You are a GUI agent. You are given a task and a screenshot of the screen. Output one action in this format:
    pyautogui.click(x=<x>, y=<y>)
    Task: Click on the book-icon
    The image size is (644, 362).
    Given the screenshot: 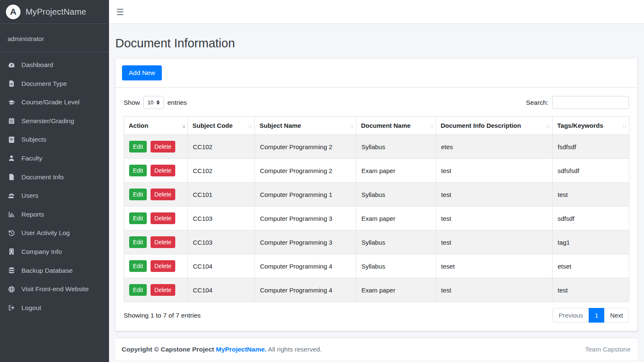 What is the action you would take?
    pyautogui.click(x=11, y=140)
    